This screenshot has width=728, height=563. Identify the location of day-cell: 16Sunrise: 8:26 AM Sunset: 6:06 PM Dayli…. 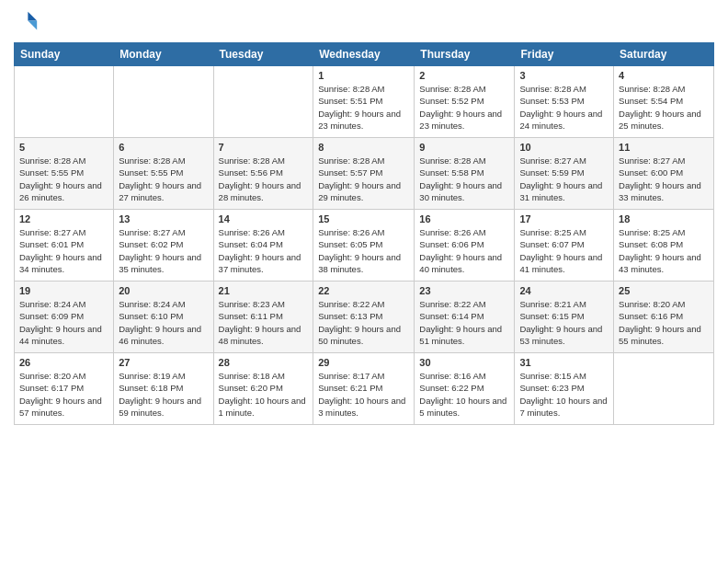
(465, 246).